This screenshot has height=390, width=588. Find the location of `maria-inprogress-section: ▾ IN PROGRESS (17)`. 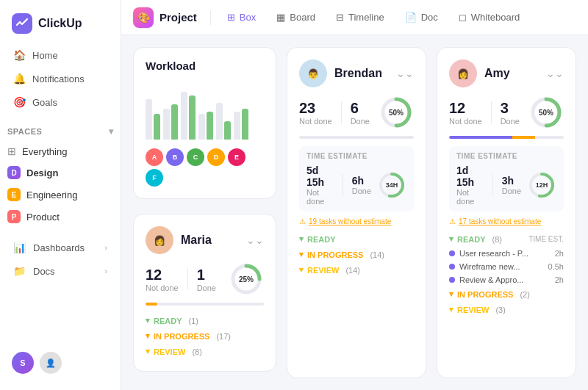

maria-inprogress-section: ▾ IN PROGRESS (17) is located at coordinates (204, 336).